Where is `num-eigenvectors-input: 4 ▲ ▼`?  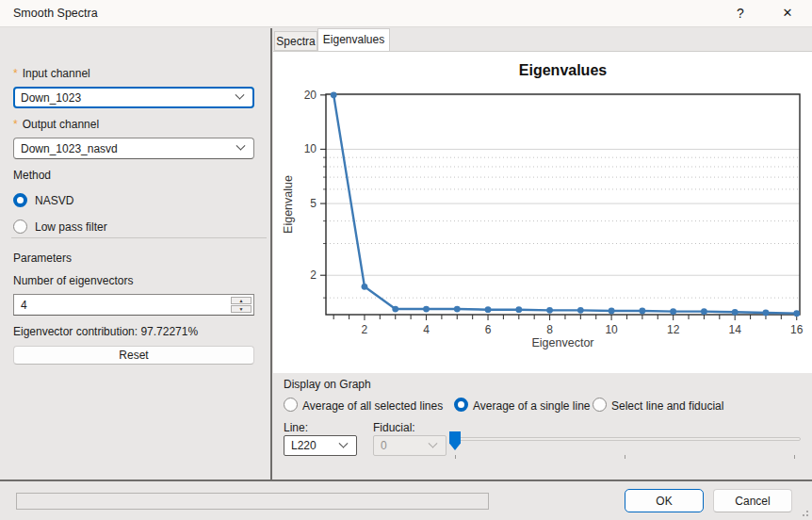
num-eigenvectors-input: 4 ▲ ▼ is located at coordinates (134, 305).